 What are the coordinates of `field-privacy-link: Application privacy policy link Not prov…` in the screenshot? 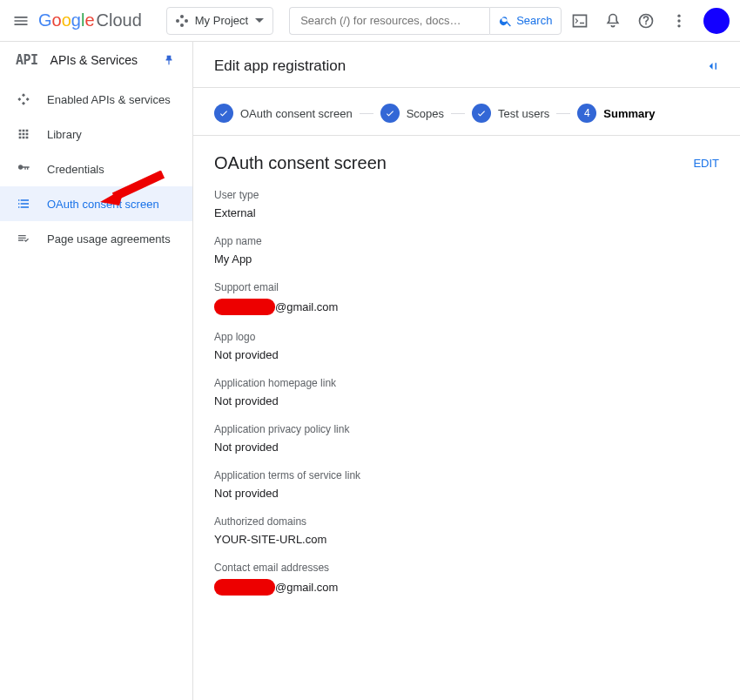 It's located at (467, 439).